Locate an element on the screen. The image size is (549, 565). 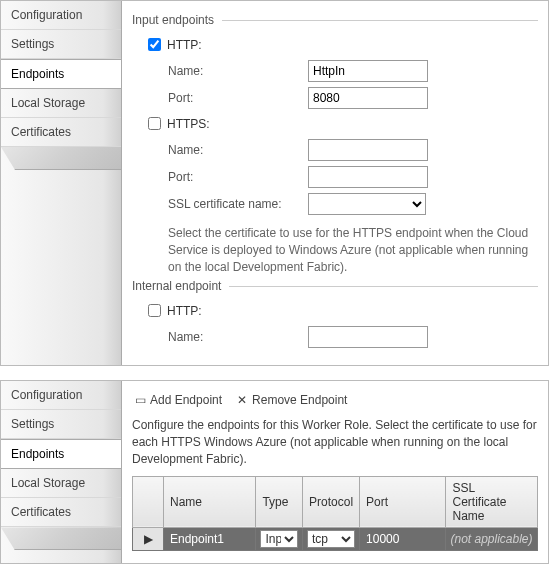
table-row: ▶ Input tcp is located at coordinates (336, 538).